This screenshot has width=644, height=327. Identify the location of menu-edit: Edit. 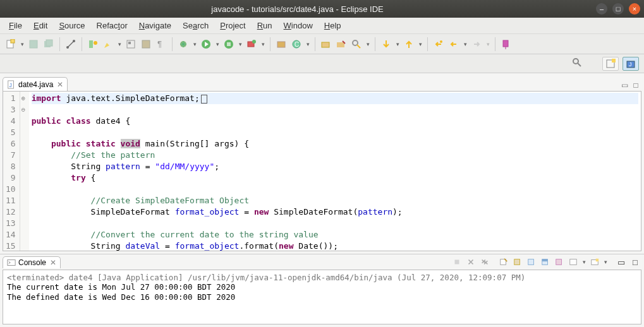
(40, 25).